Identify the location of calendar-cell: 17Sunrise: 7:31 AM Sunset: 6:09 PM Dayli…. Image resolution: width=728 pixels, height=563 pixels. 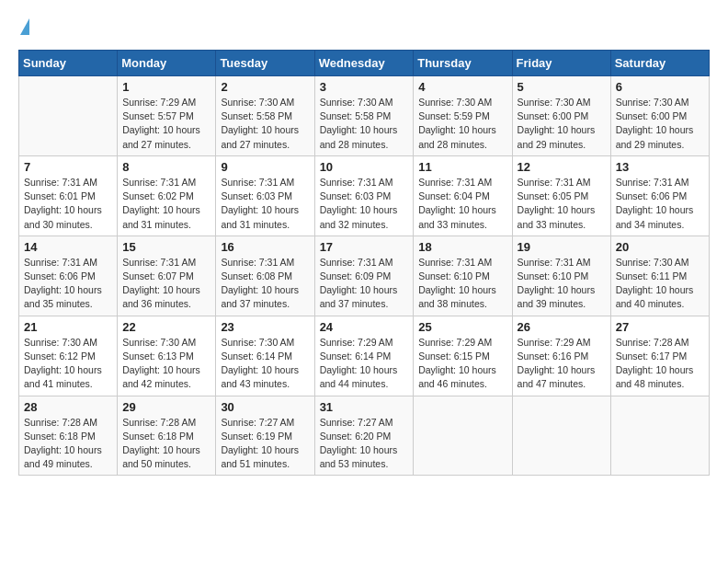
(364, 276).